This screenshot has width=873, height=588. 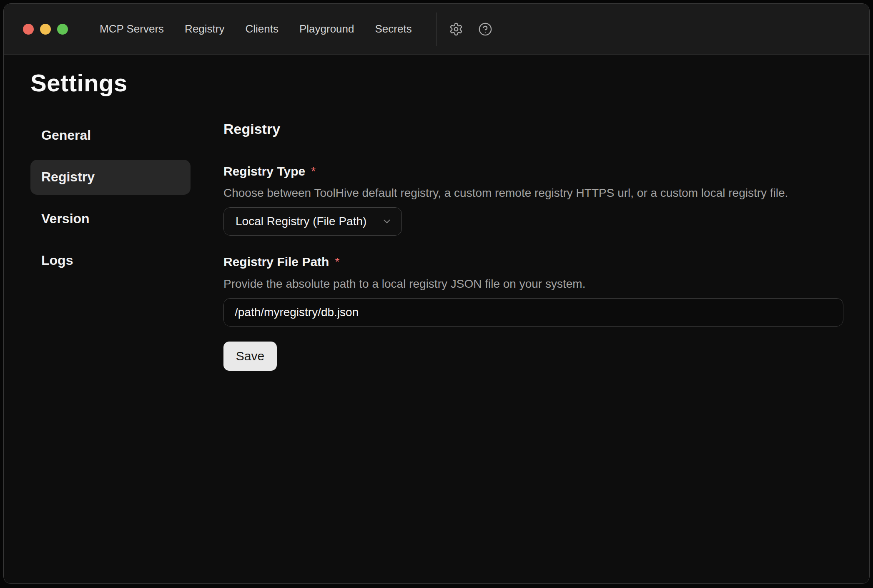 I want to click on zoom-button, so click(x=63, y=29).